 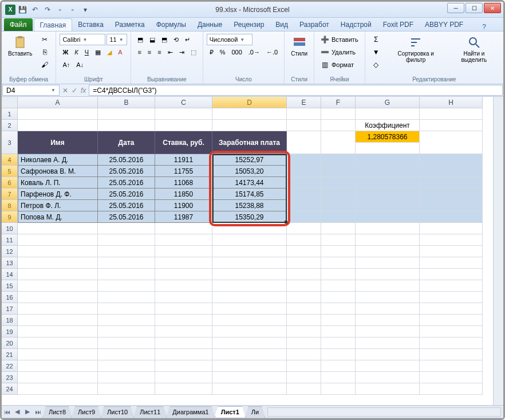 What do you see at coordinates (492, 8) in the screenshot?
I see `close-button: ✕` at bounding box center [492, 8].